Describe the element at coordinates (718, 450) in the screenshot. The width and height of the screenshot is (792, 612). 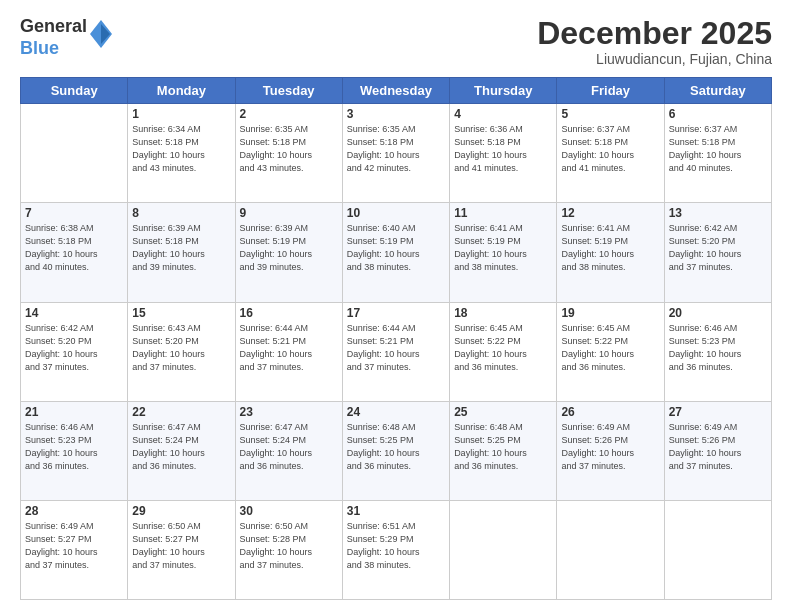
I see `calendar-cell: 27Sunrise: 6:49 AM Sunset: 5:26 PM Dayli…` at that location.